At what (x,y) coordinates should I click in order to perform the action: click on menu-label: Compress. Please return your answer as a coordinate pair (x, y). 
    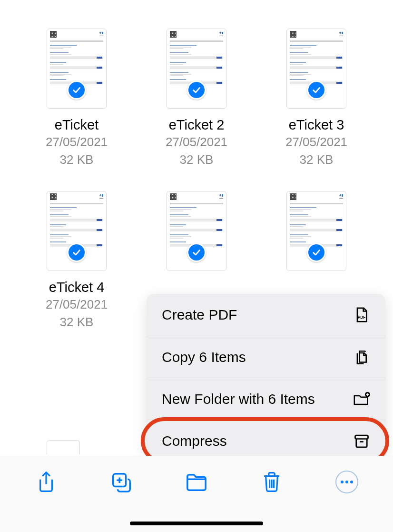
    Looking at the image, I should click on (194, 441).